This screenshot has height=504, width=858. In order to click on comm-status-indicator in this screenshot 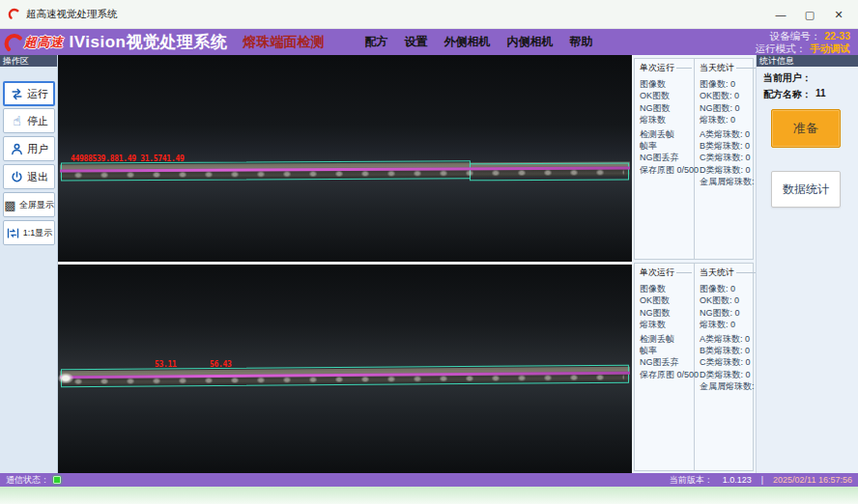, I will do `click(57, 480)`.